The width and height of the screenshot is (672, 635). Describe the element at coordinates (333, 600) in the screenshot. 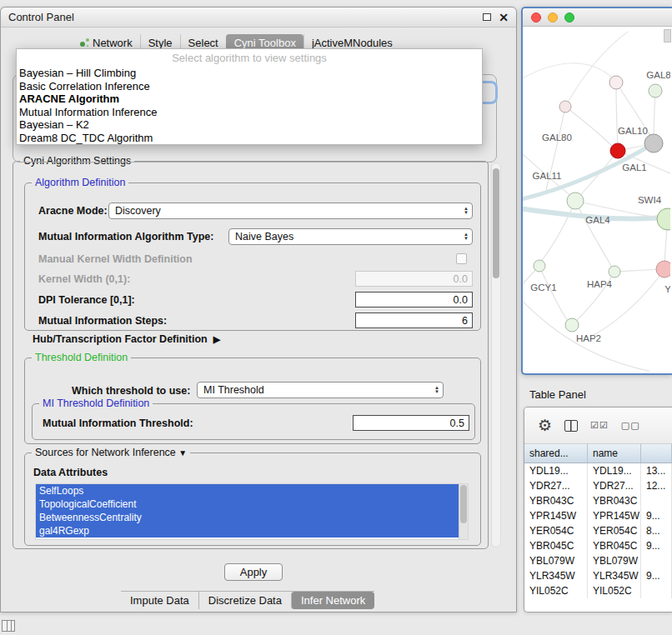

I see `bottom-tab-infer-network: Infer Network` at that location.